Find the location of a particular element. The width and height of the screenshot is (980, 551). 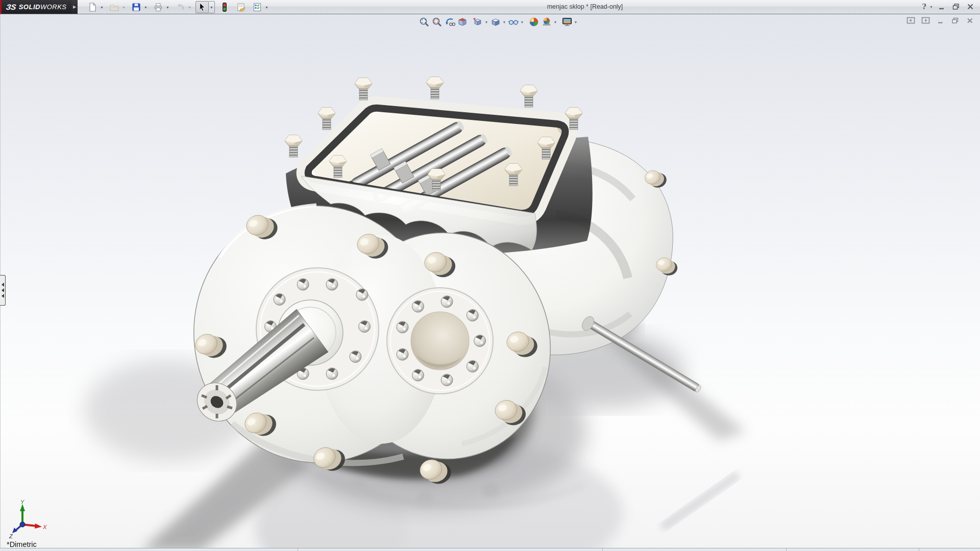

pane-left-icon is located at coordinates (911, 20).